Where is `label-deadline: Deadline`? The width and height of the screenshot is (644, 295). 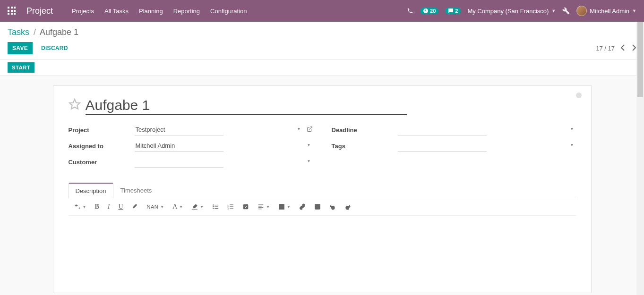 label-deadline: Deadline is located at coordinates (365, 130).